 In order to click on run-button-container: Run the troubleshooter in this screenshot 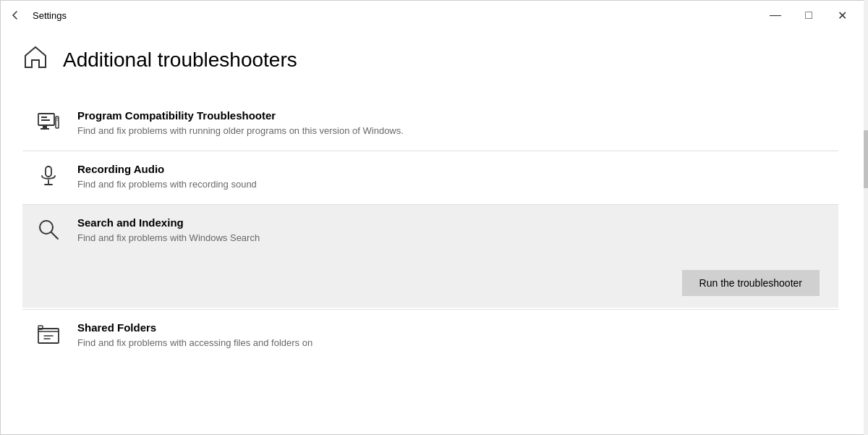, I will do `click(430, 283)`.